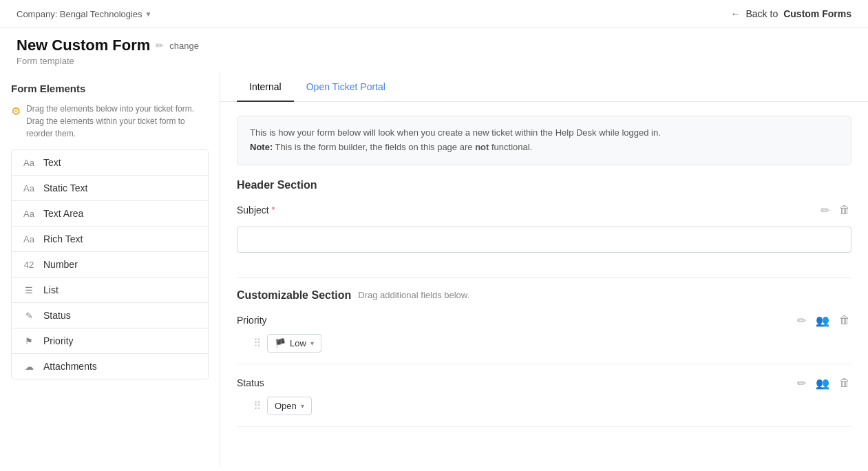  Describe the element at coordinates (313, 343) in the screenshot. I see `priority-dropdown-arrow: ▾` at that location.